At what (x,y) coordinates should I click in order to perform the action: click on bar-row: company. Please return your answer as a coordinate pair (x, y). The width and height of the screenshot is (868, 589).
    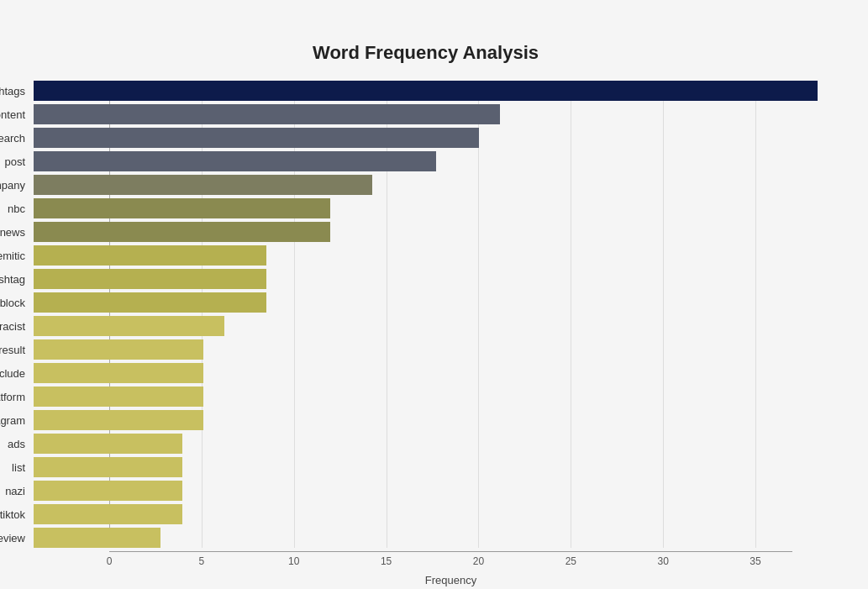
    Looking at the image, I should click on (425, 185).